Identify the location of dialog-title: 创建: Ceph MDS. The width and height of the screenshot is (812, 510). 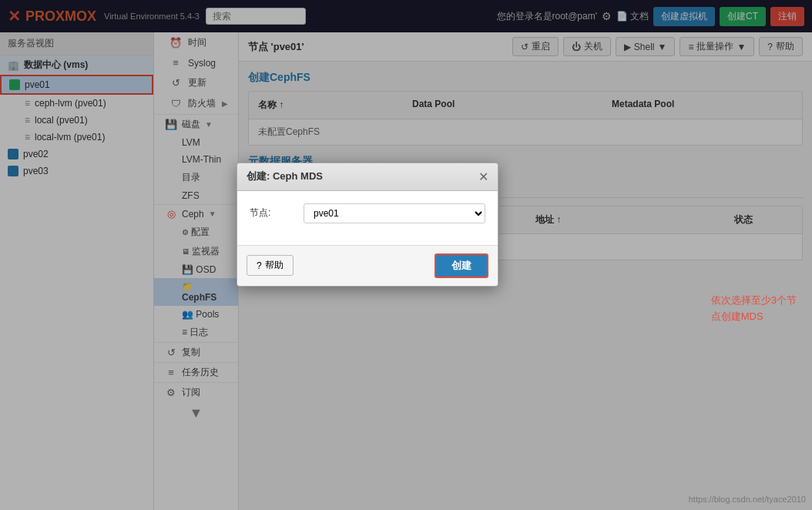
(285, 176).